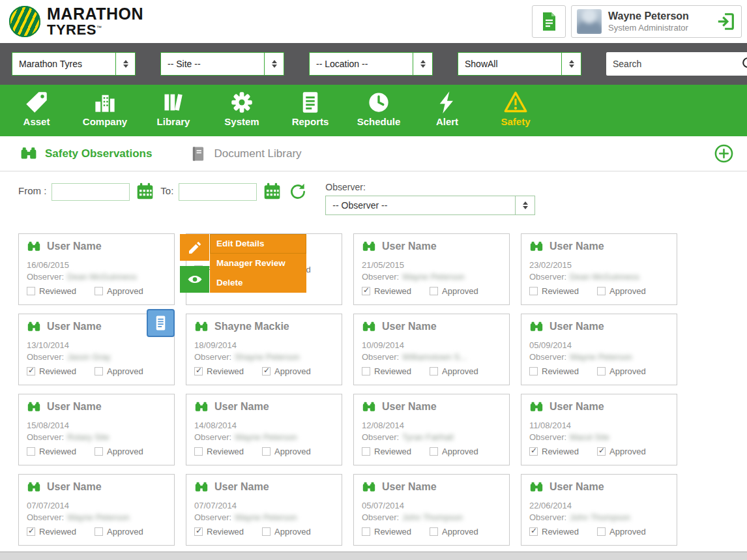  I want to click on view-icon-button, so click(194, 279).